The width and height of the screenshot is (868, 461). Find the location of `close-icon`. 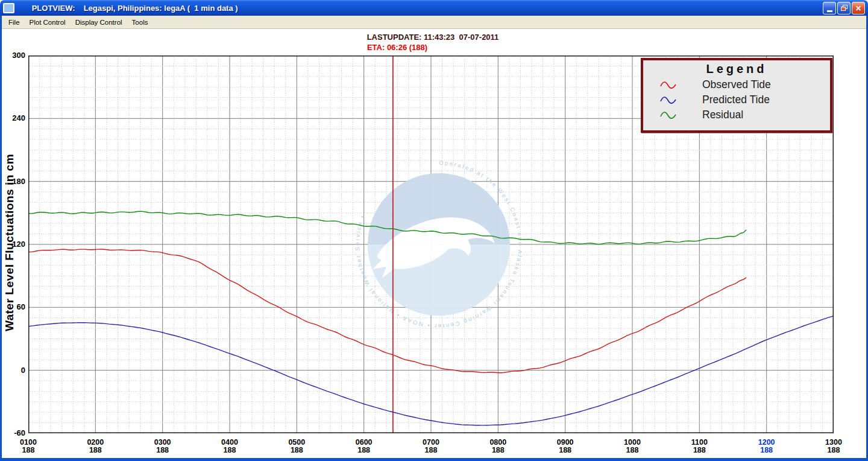

close-icon is located at coordinates (858, 8).